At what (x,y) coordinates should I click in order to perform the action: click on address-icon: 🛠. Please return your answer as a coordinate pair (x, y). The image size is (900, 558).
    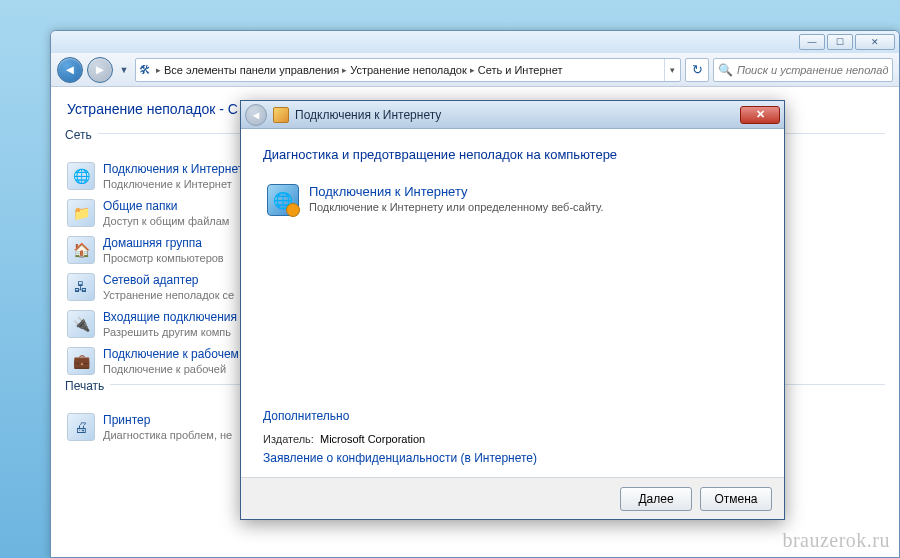
    Looking at the image, I should click on (145, 70).